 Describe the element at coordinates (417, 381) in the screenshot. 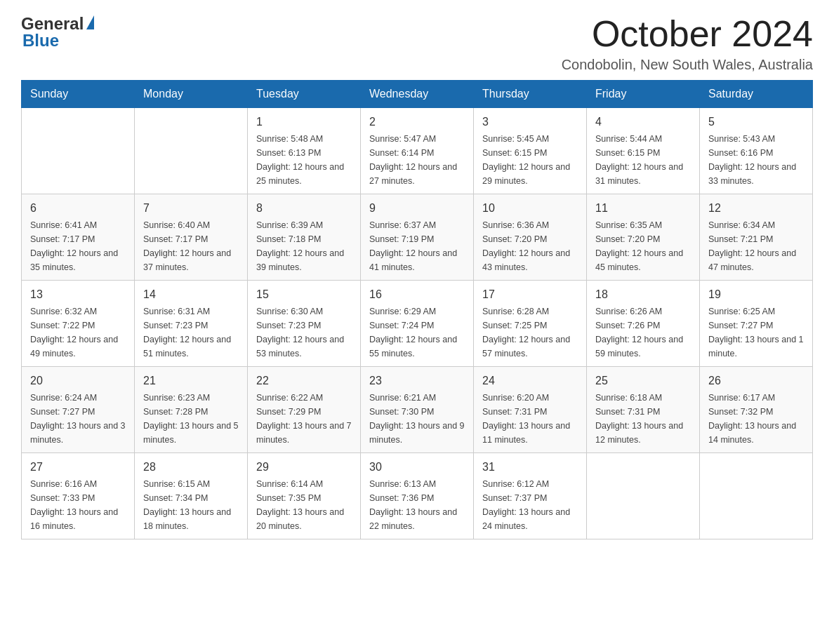

I see `day-number: 23` at that location.